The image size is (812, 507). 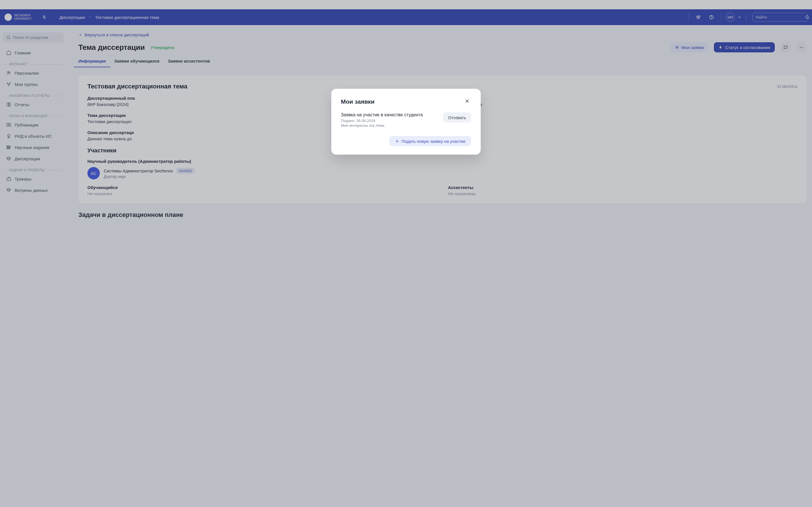 I want to click on my-applications-modal: Мои заявки Заявка на участие в качестве …, so click(x=406, y=122).